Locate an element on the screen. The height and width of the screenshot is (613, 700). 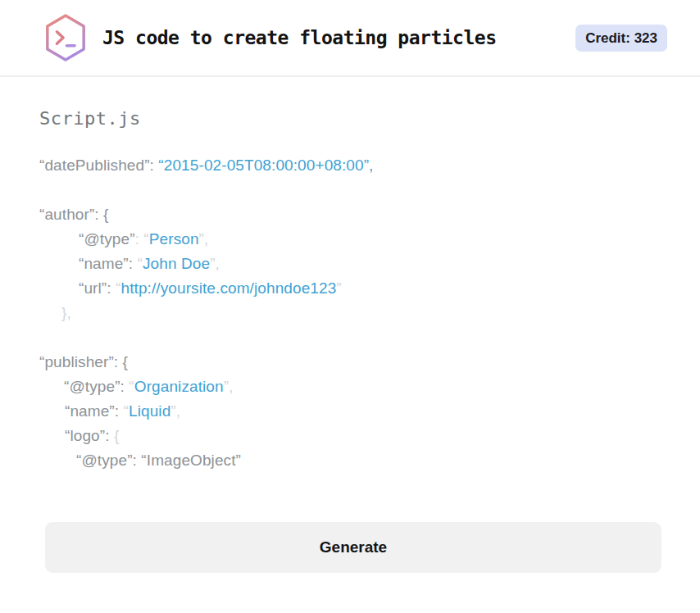
code-segment: “2015-02-05T08:00:00+08:00”, is located at coordinates (266, 166).